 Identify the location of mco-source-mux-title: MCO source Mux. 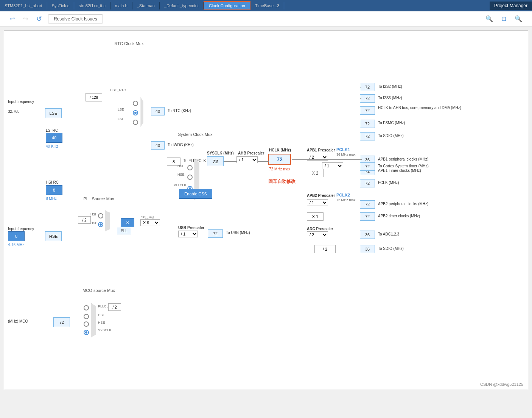
(99, 290).